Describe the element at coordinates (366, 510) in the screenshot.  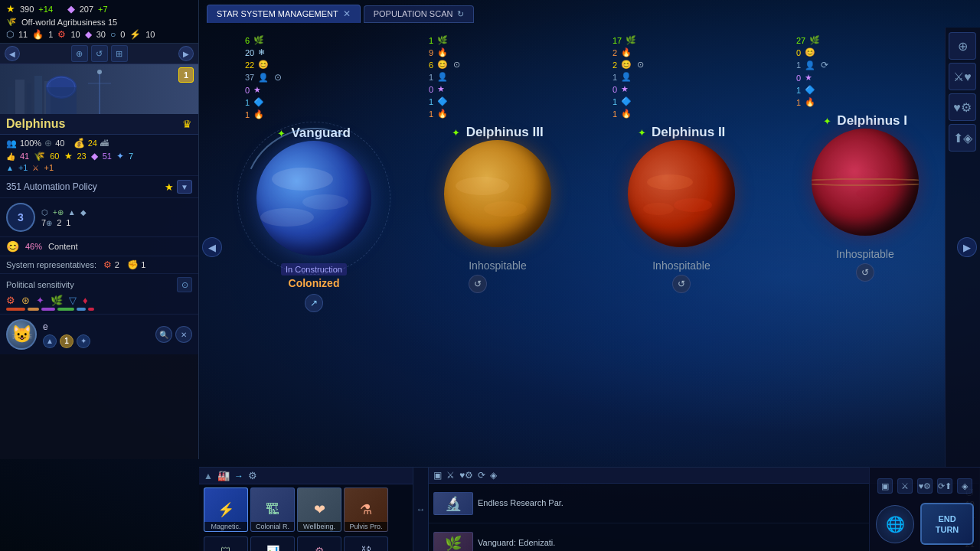
I see `queue-item-pulvis: ⚗ Pulvis Pro.` at that location.